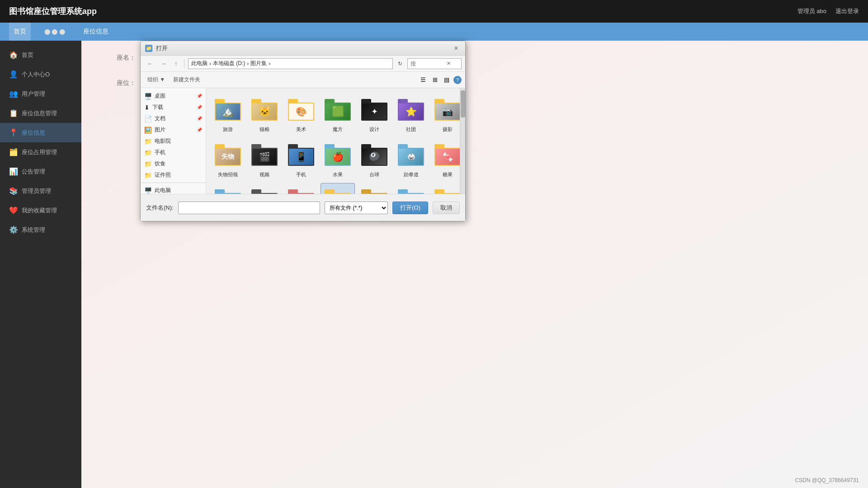 This screenshot has width=868, height=488. What do you see at coordinates (41, 55) in the screenshot?
I see `sidebar-item-home: 🏠 首页` at bounding box center [41, 55].